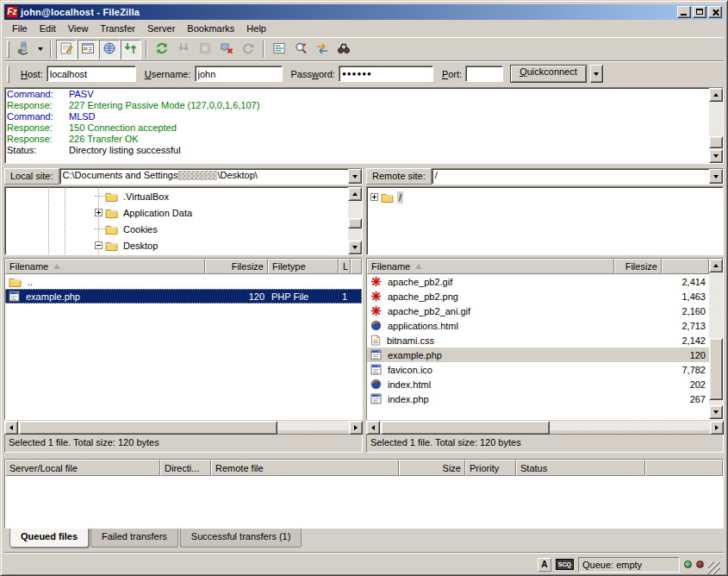 The width and height of the screenshot is (728, 576). Describe the element at coordinates (117, 28) in the screenshot. I see `menu-item-transfer: Transfer` at that location.